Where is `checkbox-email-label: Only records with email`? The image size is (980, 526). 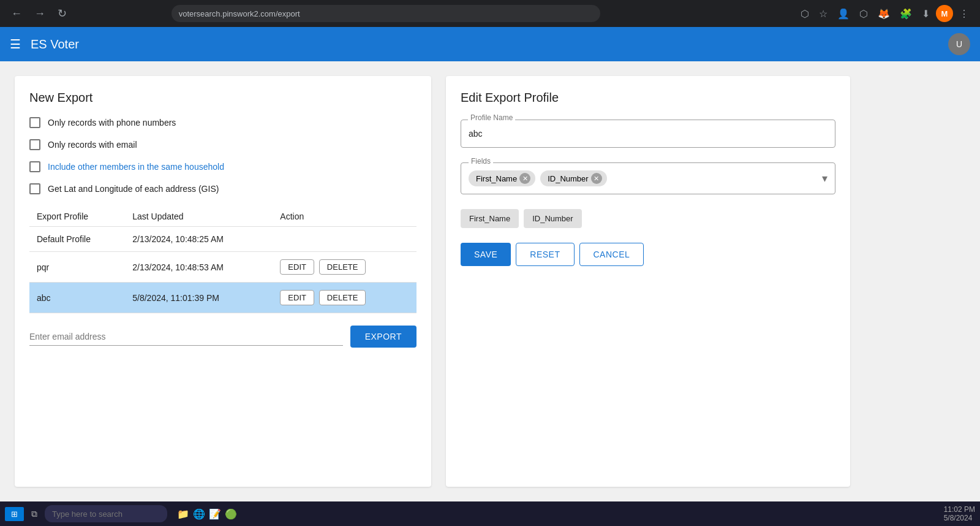 checkbox-email-label: Only records with email is located at coordinates (92, 145).